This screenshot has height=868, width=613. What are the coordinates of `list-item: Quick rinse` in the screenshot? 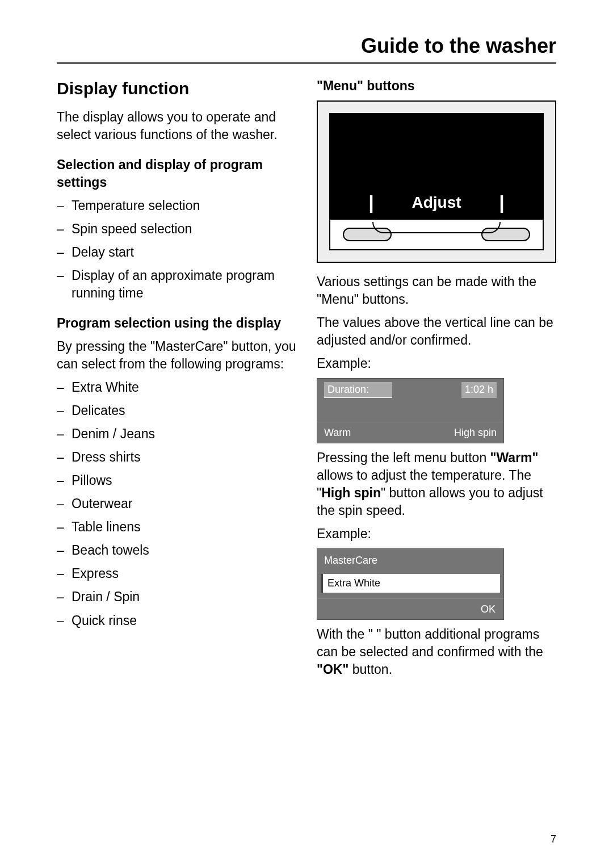 It's located at (177, 621).